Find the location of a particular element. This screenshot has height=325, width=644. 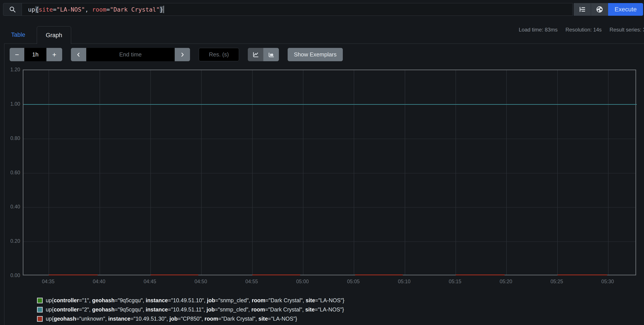

y-axis-tick-label: 0.80 is located at coordinates (12, 138).